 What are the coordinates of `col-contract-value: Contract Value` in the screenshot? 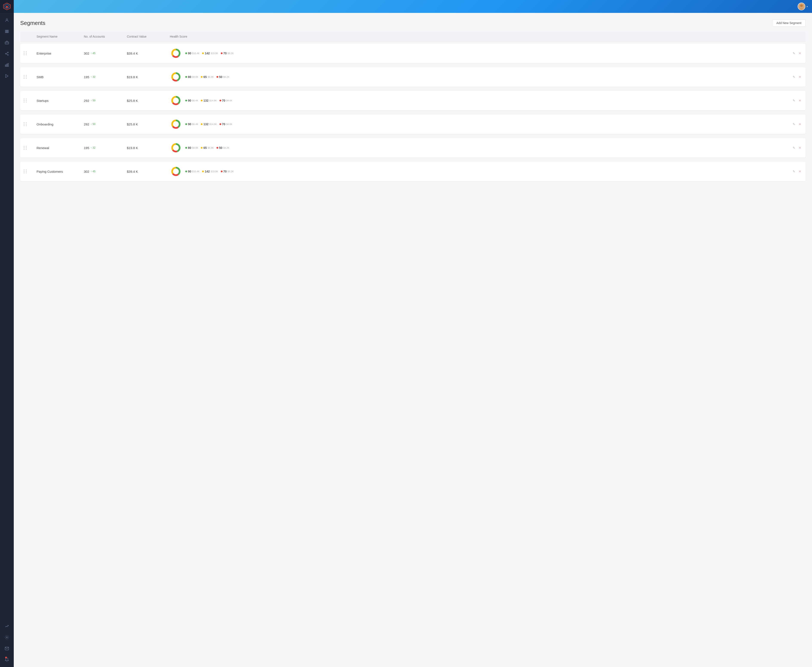 It's located at (148, 37).